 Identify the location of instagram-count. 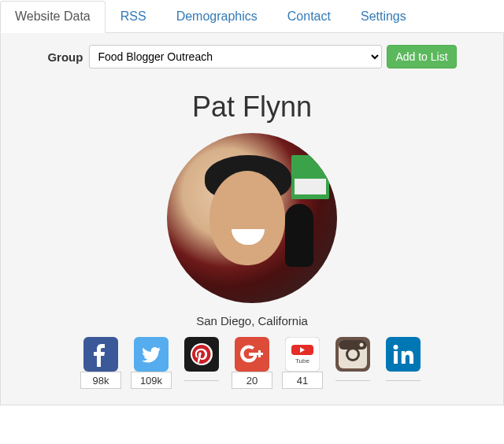
(353, 381).